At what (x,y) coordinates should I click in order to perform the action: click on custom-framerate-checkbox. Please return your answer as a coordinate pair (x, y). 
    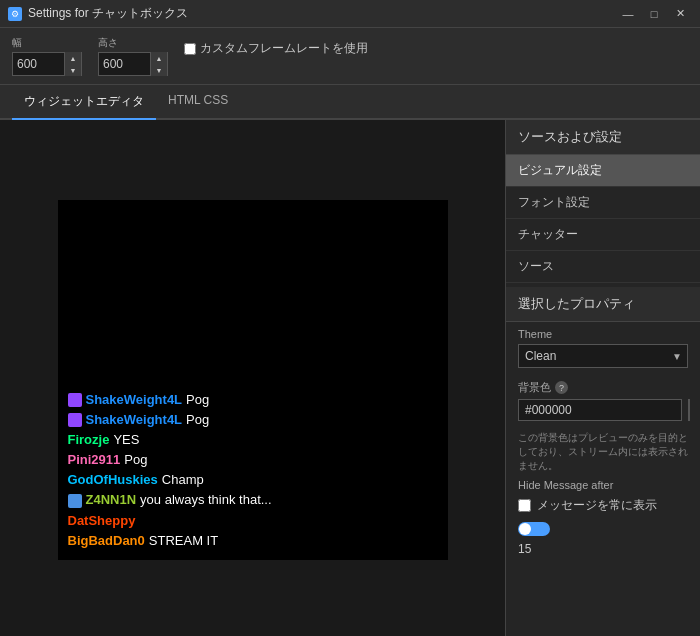
    Looking at the image, I should click on (190, 49).